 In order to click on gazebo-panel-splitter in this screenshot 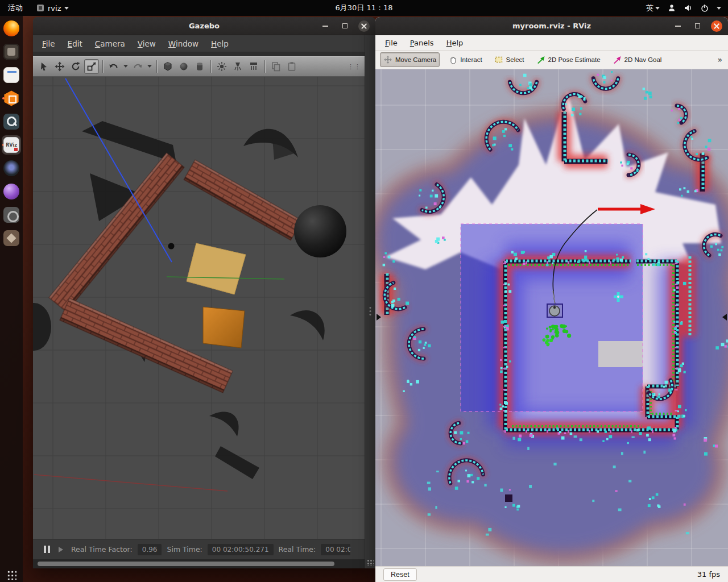, I will do `click(370, 302)`.